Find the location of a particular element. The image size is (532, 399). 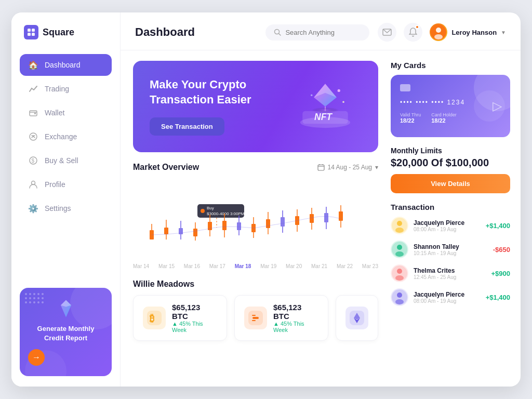

transaction-list: Jacquelyn Pierce 08:00 Am - 19 Aug +$1,4… is located at coordinates (450, 261).